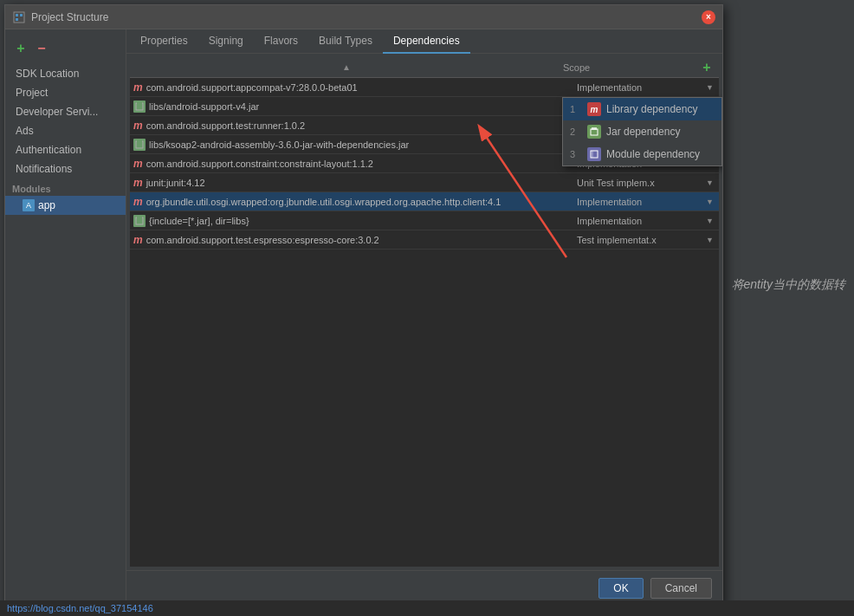 Image resolution: width=854 pixels, height=616 pixels. Describe the element at coordinates (424, 68) in the screenshot. I see `dep-table-header: ▲ Scope +` at that location.